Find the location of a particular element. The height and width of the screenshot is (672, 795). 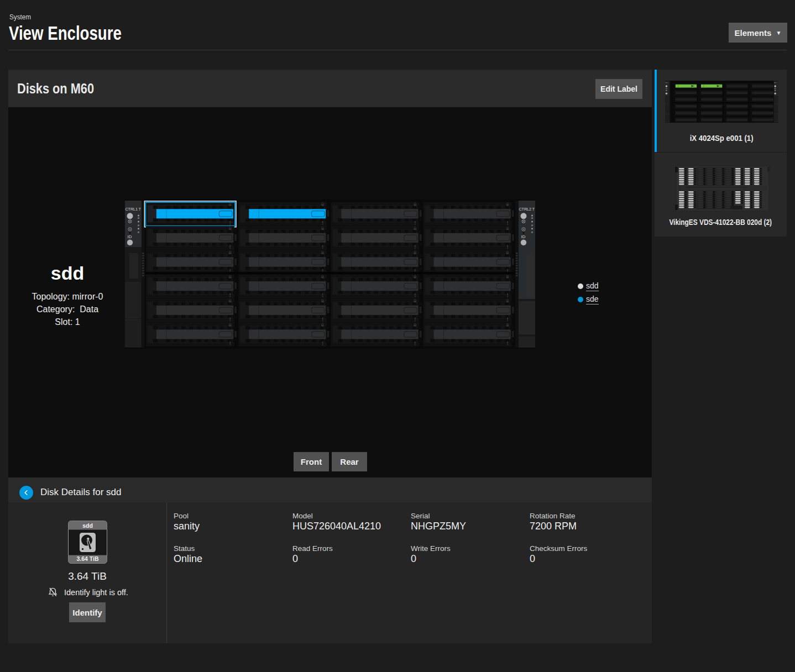

svg-text: CTRL2 T is located at coordinates (527, 209).